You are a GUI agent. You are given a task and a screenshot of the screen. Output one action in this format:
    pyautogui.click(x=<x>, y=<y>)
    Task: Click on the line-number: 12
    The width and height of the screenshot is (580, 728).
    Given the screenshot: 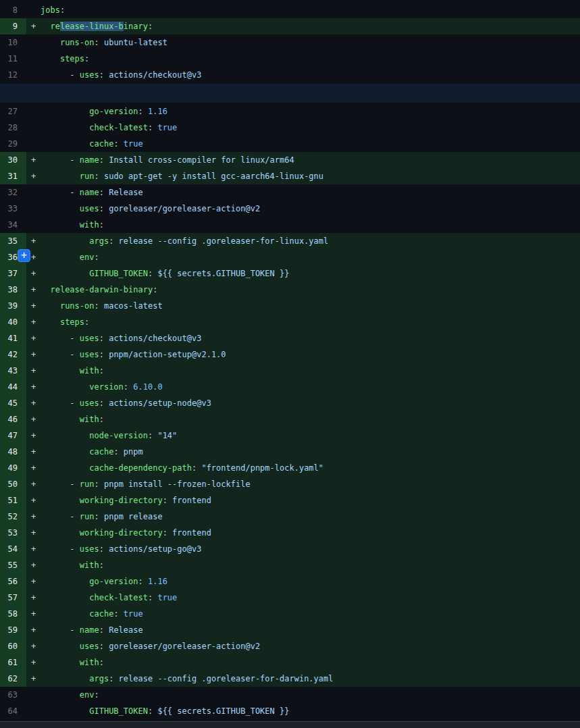 What is the action you would take?
    pyautogui.click(x=14, y=75)
    